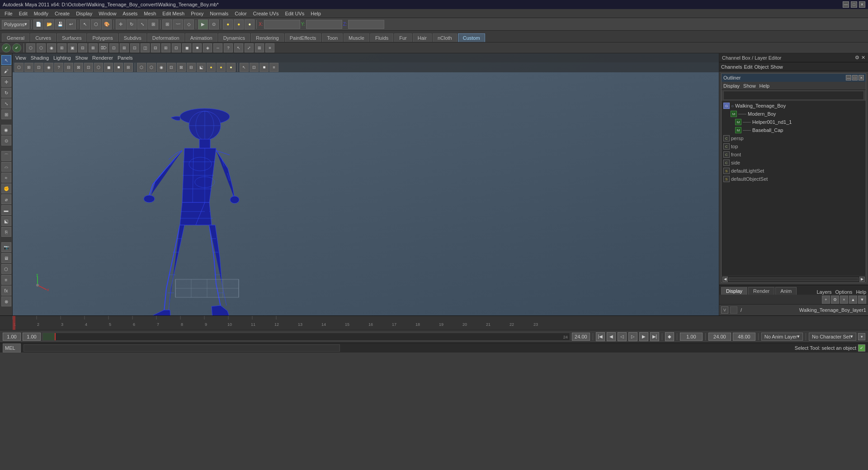 The height and width of the screenshot is (470, 868). I want to click on vp-tb-13: ⬡, so click(142, 67).